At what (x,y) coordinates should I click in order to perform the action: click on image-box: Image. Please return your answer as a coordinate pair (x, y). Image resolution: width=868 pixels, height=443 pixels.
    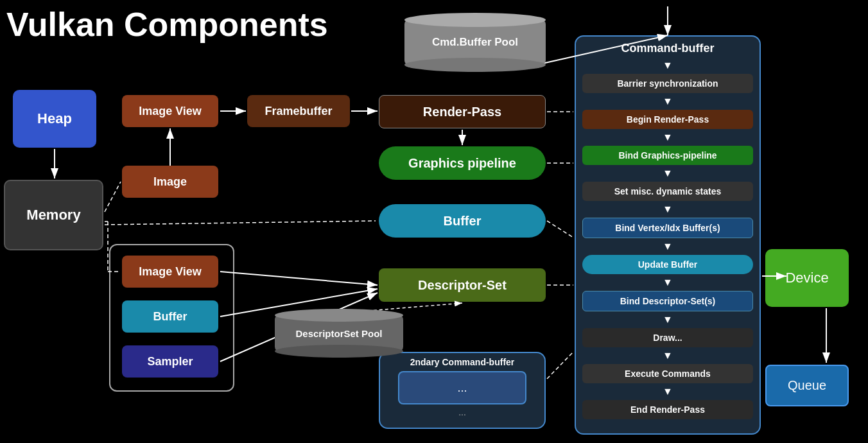
    Looking at the image, I should click on (170, 182).